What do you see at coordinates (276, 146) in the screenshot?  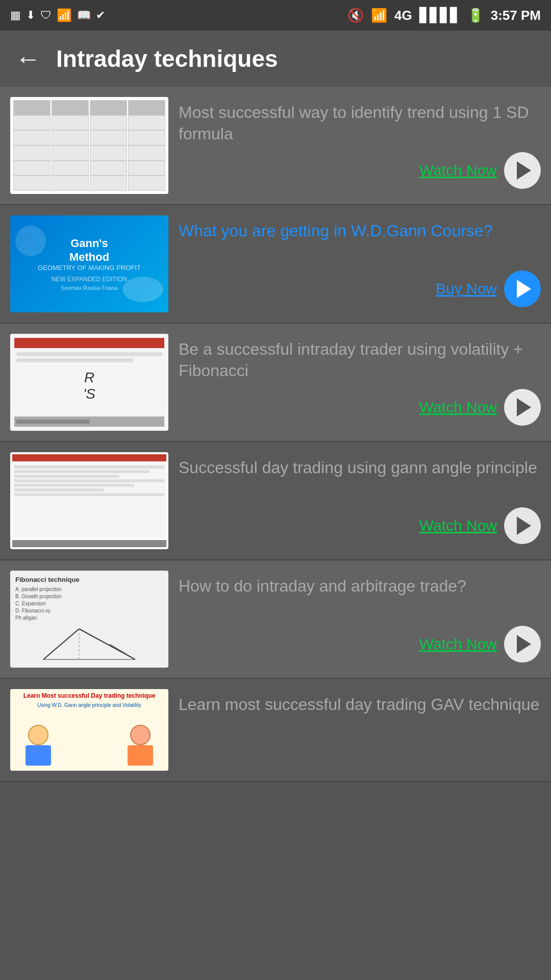 I see `list-item: Most successful way to identify trend us…` at bounding box center [276, 146].